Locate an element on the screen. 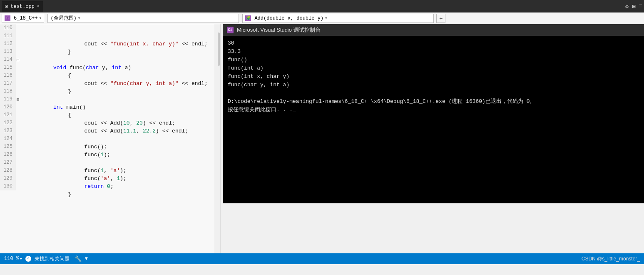 This screenshot has height=275, width=644. console-line is located at coordinates (433, 93).